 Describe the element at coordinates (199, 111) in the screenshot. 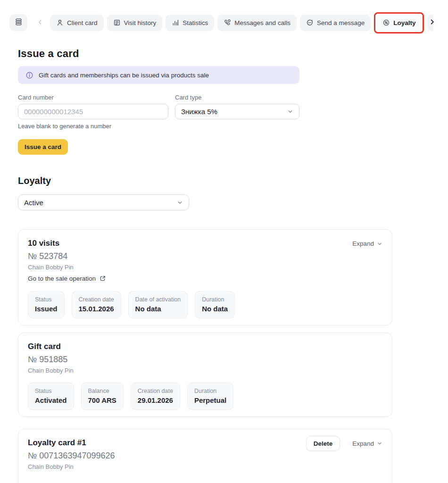

I see `card-type-value: Знижка 5%` at that location.